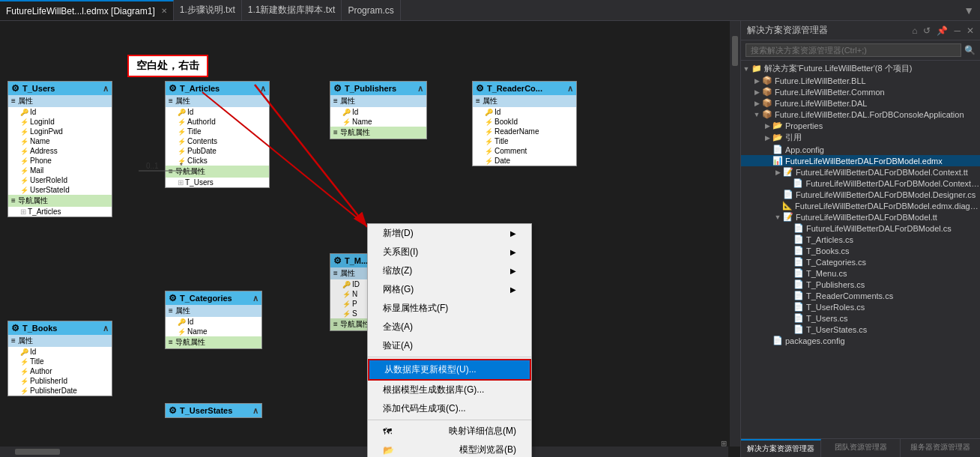 This screenshot has height=457, width=980. I want to click on ctx-zoom: 缩放(Z) ▶, so click(450, 271).